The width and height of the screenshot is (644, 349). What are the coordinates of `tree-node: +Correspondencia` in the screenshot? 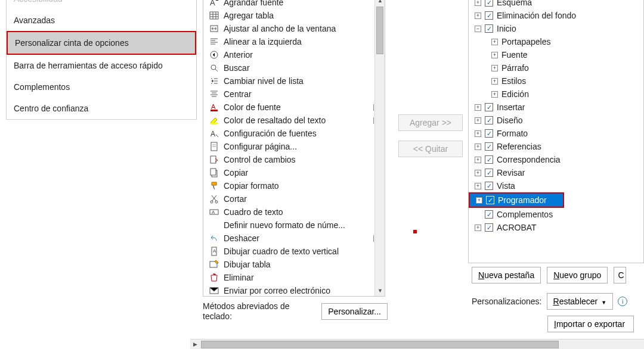 It's located at (556, 160).